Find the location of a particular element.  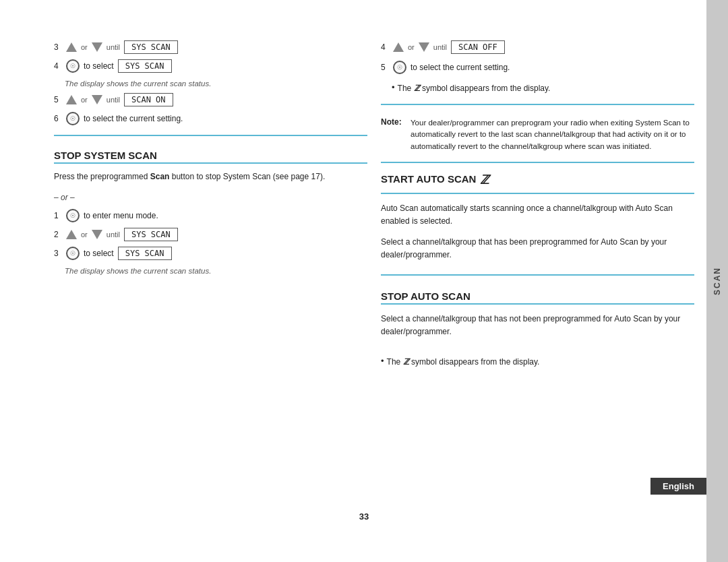

circle-btn-2: ☉ is located at coordinates (73, 119).